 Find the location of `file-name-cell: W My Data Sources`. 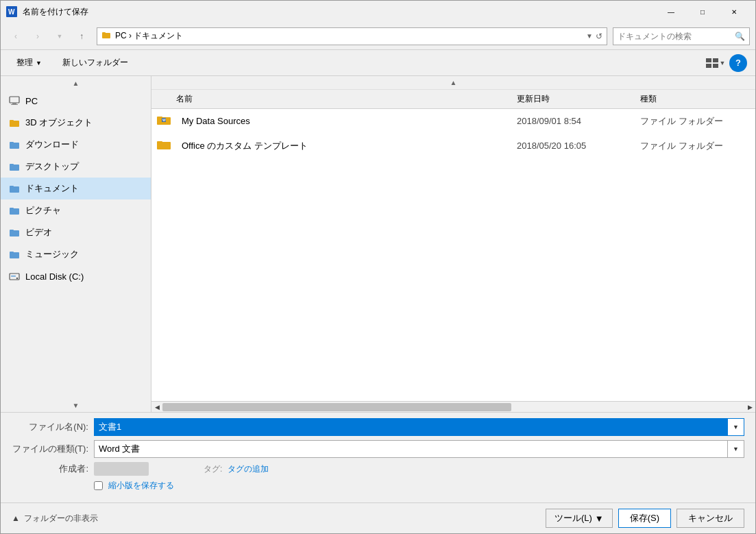

file-name-cell: W My Data Sources is located at coordinates (337, 121).